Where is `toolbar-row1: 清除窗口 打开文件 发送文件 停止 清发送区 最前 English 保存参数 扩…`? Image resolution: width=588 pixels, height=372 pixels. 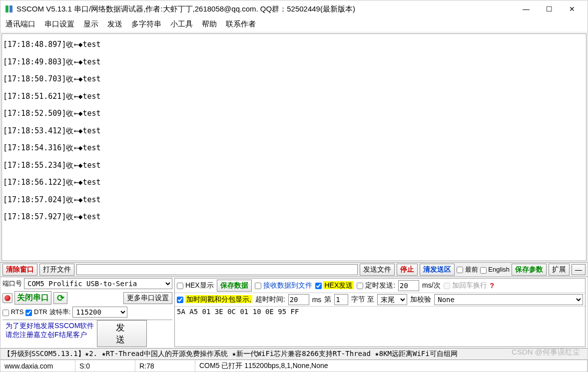
toolbar-row1: 清除窗口 打开文件 发送文件 停止 清发送区 最前 English 保存参数 扩… is located at coordinates (294, 270).